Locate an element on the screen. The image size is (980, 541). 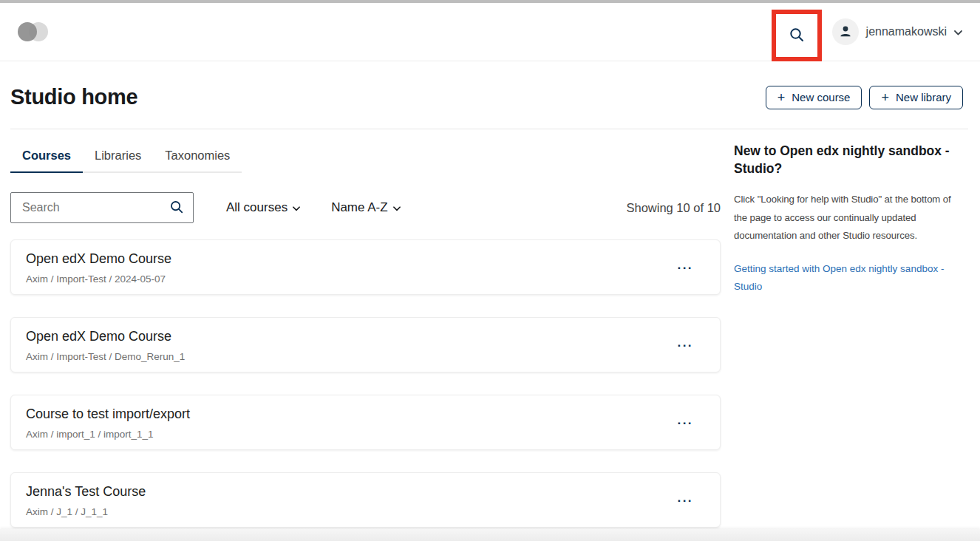
course-search-submit is located at coordinates (177, 208).